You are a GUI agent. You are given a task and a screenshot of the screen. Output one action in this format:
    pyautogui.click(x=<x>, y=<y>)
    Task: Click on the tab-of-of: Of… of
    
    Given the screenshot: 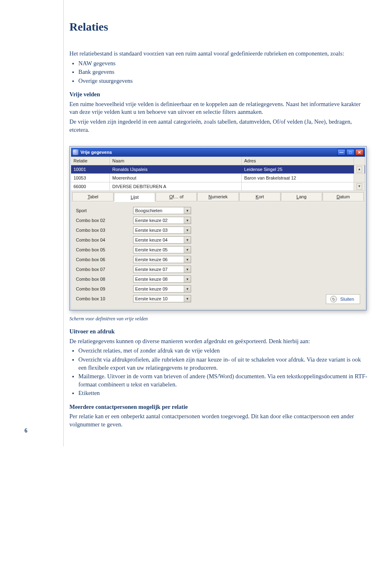 What is the action you would take?
    pyautogui.click(x=176, y=197)
    